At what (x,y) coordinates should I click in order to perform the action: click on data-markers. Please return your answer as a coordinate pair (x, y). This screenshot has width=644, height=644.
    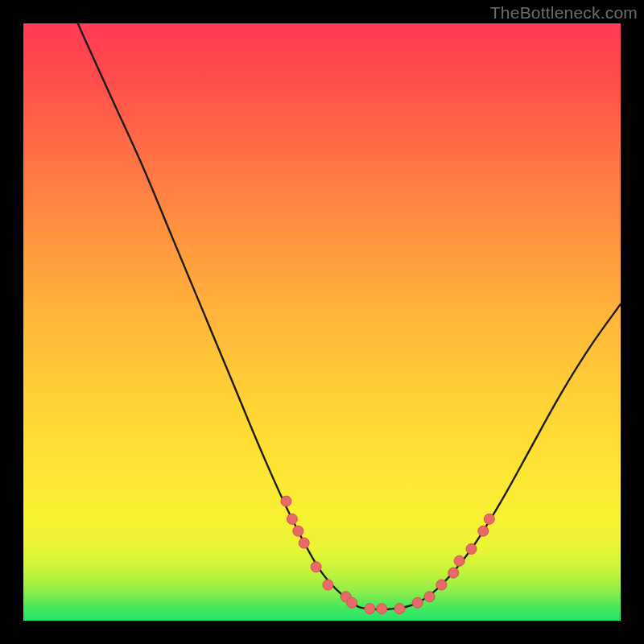
    Looking at the image, I should click on (388, 555).